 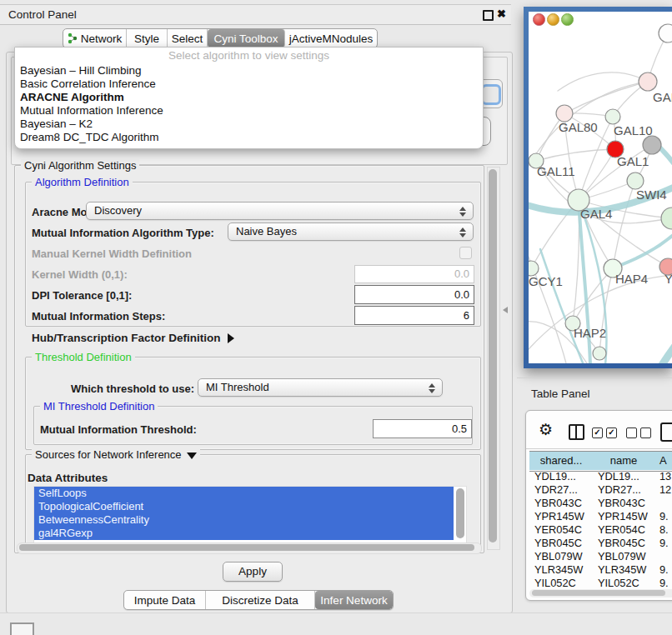 I want to click on tab-network: Network, so click(x=95, y=38).